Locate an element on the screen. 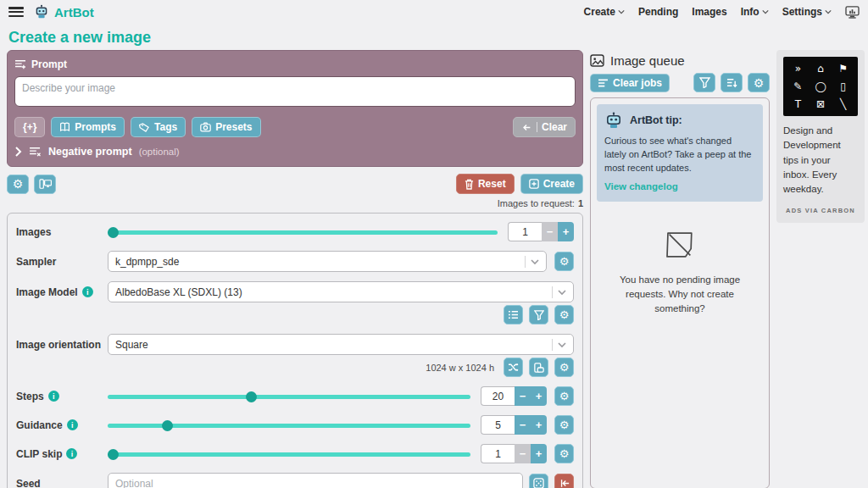 The width and height of the screenshot is (868, 488). images-value-input: 1 is located at coordinates (525, 232).